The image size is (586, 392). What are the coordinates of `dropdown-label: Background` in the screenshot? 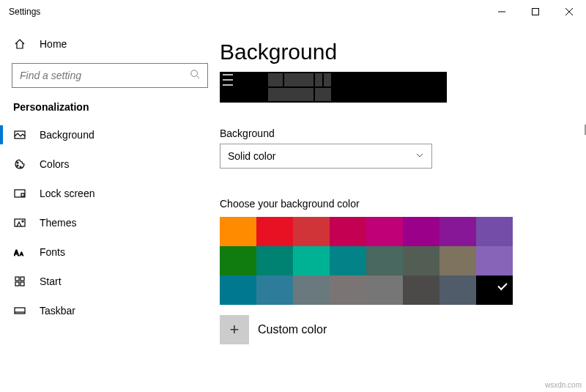 It's located at (394, 133).